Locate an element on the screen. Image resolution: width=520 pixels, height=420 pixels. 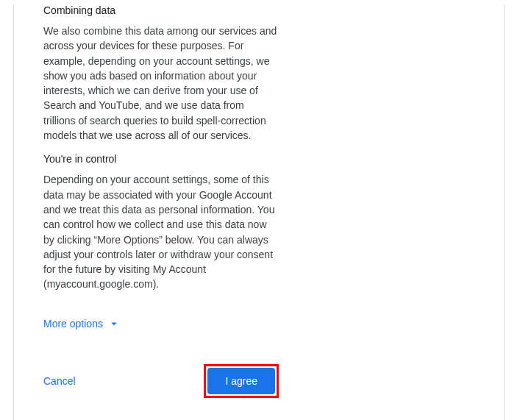
text-combining-data: We also combine this data among our serv… is located at coordinates (161, 83).